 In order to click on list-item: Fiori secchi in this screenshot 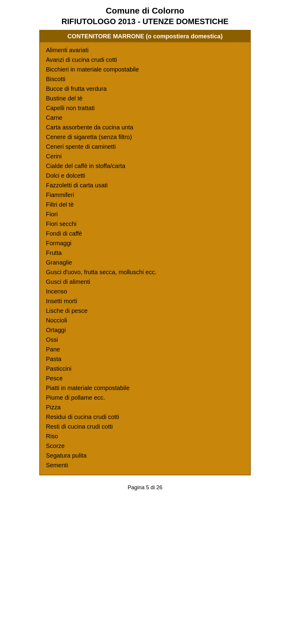, I will do `click(145, 224)`.